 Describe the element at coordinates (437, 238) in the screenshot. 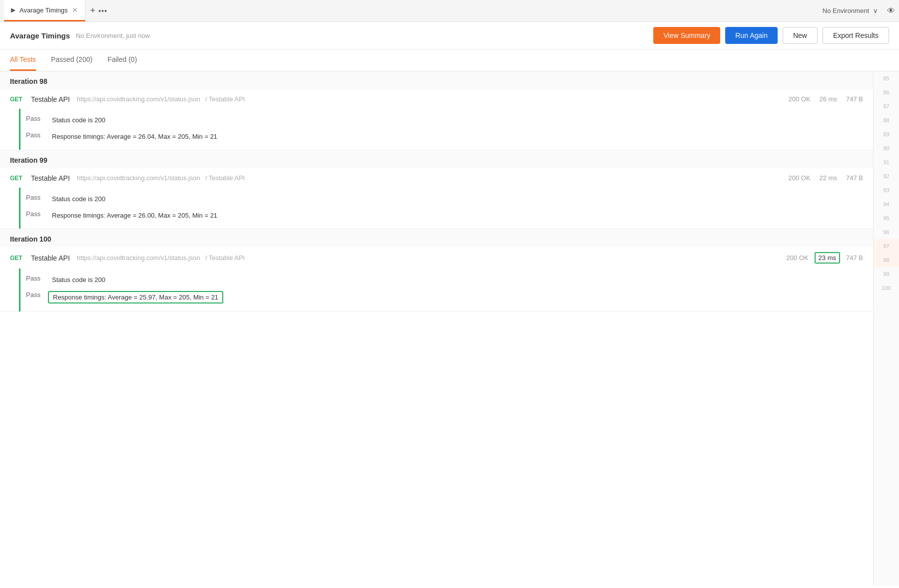

I see `iteration-100-header: Iteration 100` at that location.